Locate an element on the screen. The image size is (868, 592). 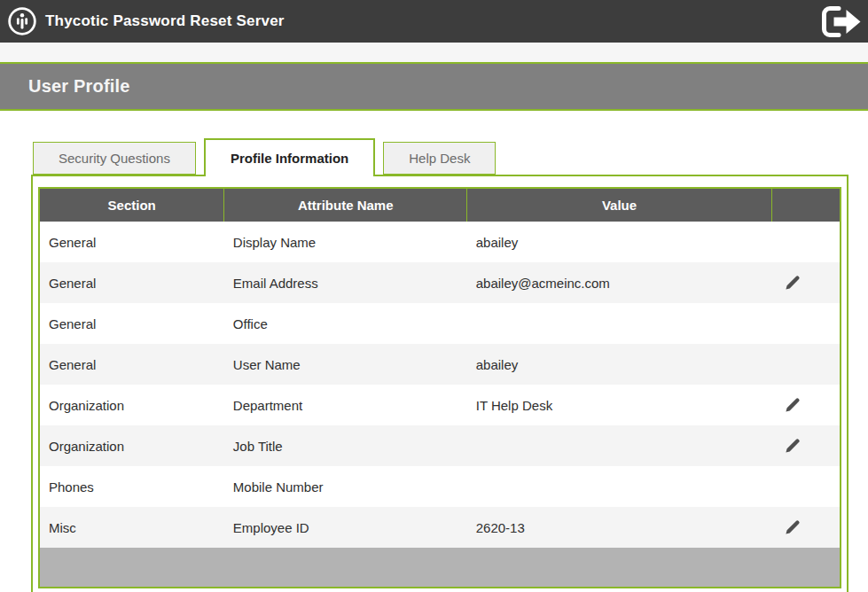
table-row: MiscEmployee ID2620-13 is located at coordinates (440, 527).